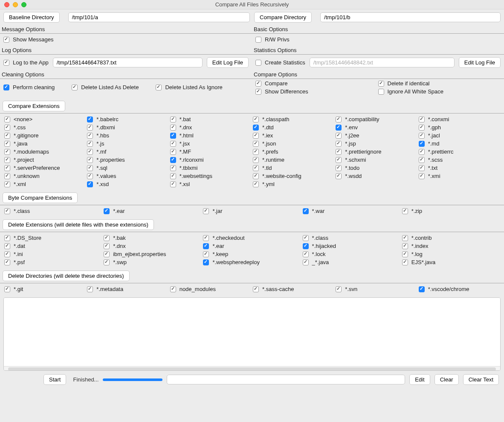 The image size is (504, 422). Describe the element at coordinates (381, 84) in the screenshot. I see `delete-identical-checkbox` at that location.